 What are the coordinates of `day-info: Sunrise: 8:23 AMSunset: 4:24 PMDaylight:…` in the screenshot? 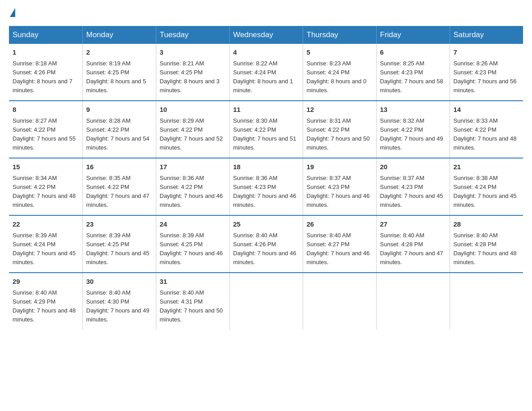 It's located at (337, 77).